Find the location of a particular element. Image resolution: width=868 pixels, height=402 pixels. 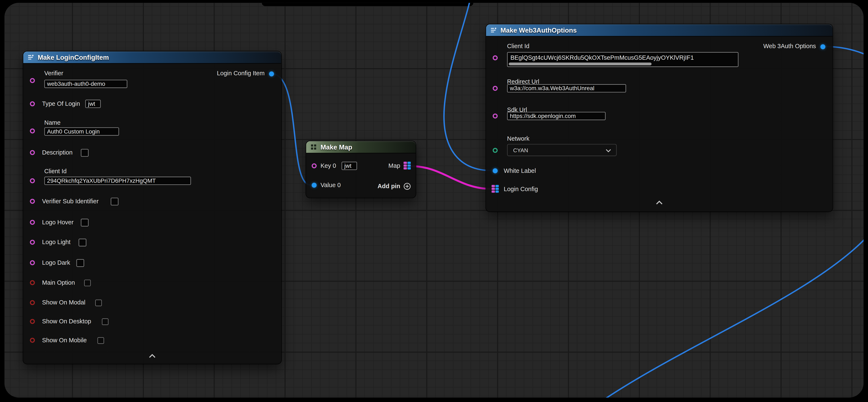

login-config-item-output-pin is located at coordinates (272, 74).